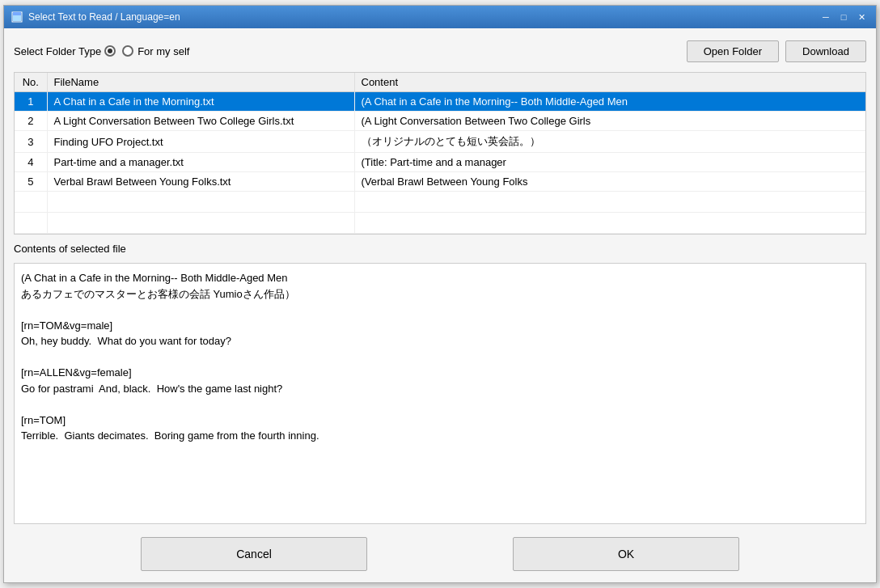 This screenshot has width=880, height=588. Describe the element at coordinates (201, 142) in the screenshot. I see `cell-filename: Finding UFO Project.txt` at that location.